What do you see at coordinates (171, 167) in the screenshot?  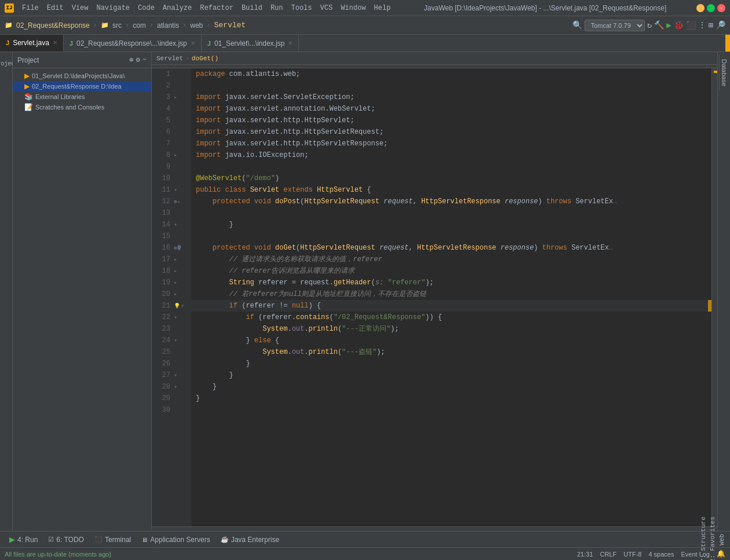 I see `gutter-9: 9` at bounding box center [171, 167].